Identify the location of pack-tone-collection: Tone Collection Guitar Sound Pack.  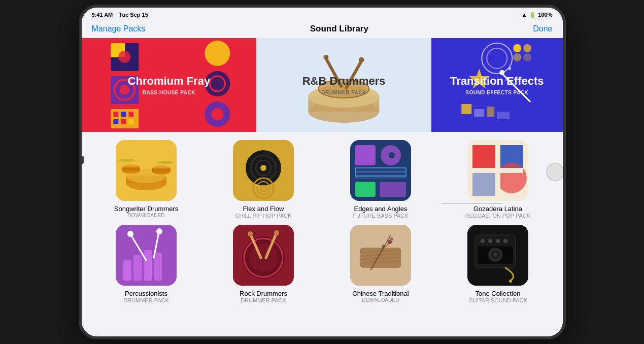
(498, 264).